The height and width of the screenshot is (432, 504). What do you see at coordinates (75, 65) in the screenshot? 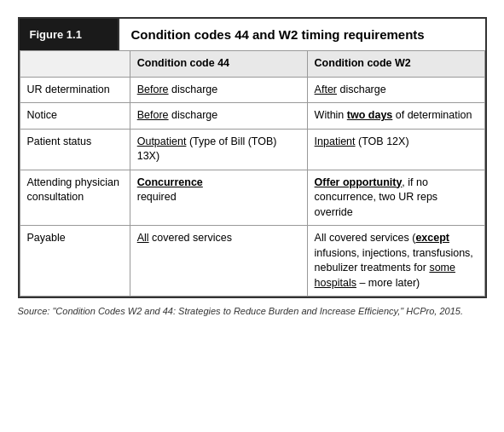
I see `col-header-empty` at bounding box center [75, 65].